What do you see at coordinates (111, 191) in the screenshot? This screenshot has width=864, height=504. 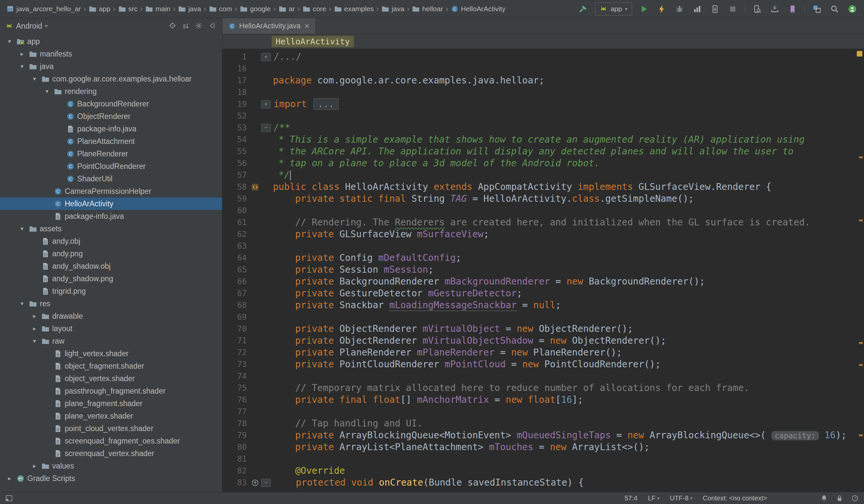 I see `tree-item-camerapermissionhelper: CCameraPermissionHelper` at bounding box center [111, 191].